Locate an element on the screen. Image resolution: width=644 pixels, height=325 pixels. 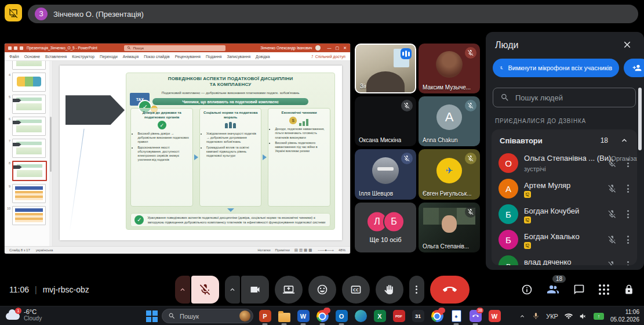
ppt-account: Зінченко Олександр Іванович is located at coordinates (290, 48).